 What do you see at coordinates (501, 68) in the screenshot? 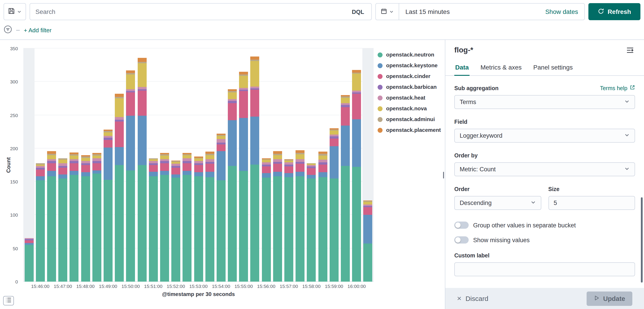
I see `tab-metrics-axes: Metrics & axes` at bounding box center [501, 68].